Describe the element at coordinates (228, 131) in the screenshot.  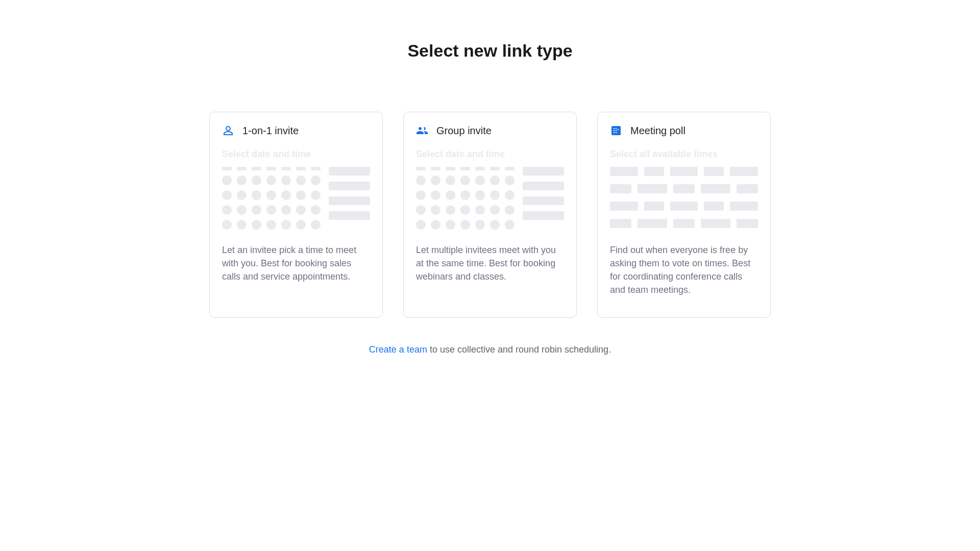
I see `person-icon` at that location.